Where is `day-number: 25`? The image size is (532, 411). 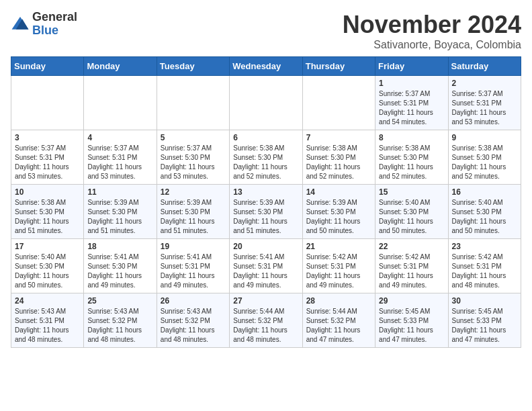 day-number: 25 is located at coordinates (120, 301).